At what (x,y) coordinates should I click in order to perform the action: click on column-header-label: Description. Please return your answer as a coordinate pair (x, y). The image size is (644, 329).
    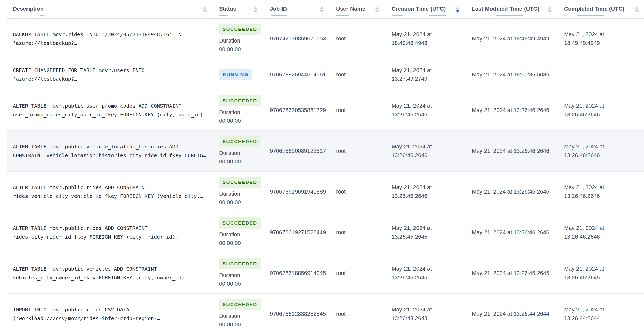
    Looking at the image, I should click on (28, 11).